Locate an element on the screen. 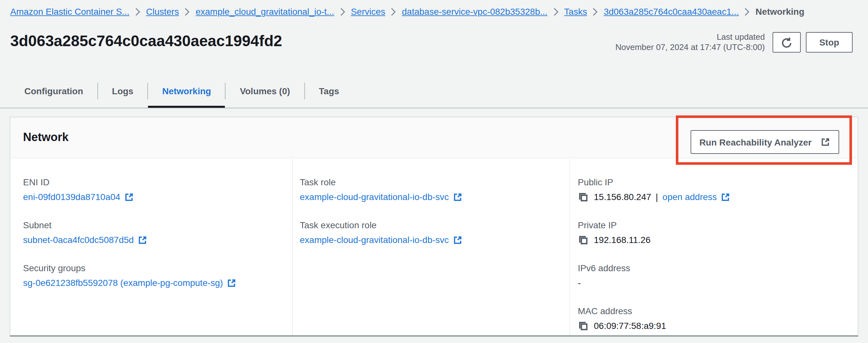  last-updated-label: Last updated is located at coordinates (690, 37).